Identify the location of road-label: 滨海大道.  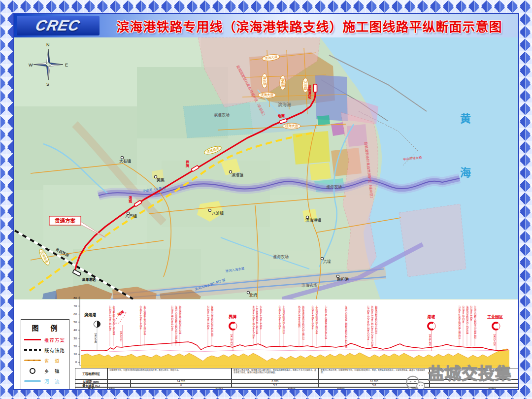
(267, 95).